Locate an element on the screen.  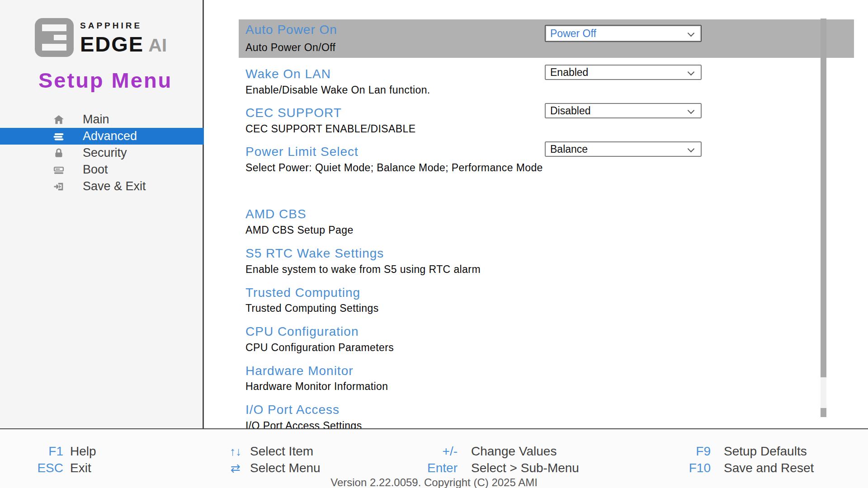
key-enter: Enter is located at coordinates (437, 468).